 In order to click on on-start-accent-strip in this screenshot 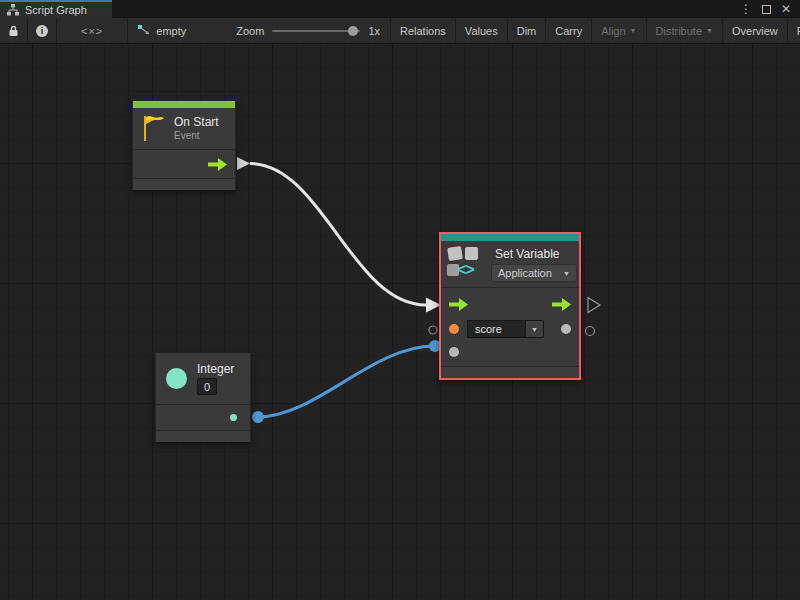, I will do `click(184, 104)`.